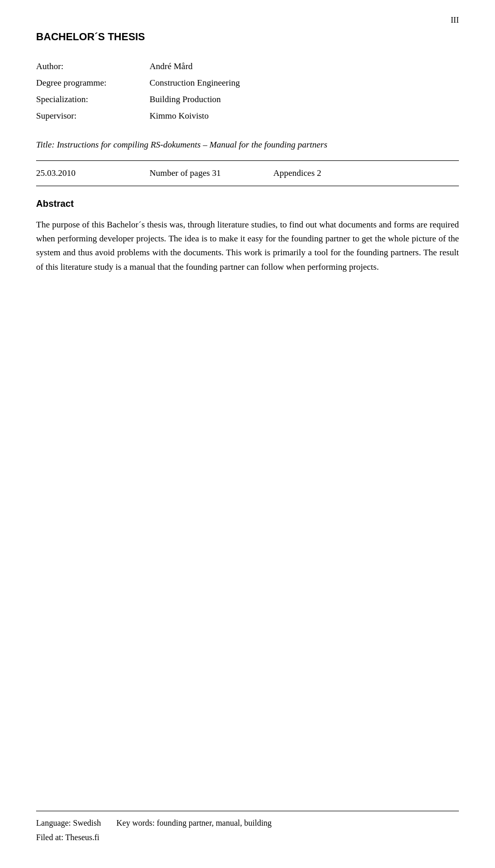 The image size is (495, 868). Describe the element at coordinates (304, 100) in the screenshot. I see `info-value: Building Production` at that location.